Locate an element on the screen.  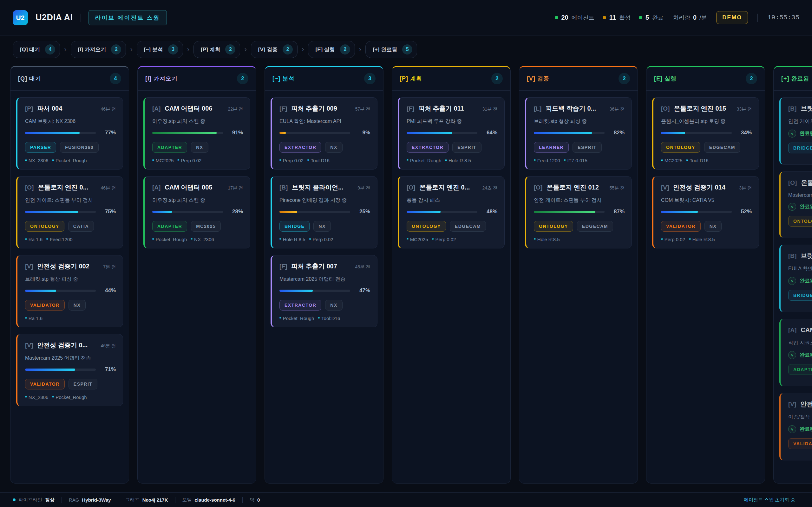
card-task-description: 안전 게이트: 스핀들 is located at coordinates (800, 121).